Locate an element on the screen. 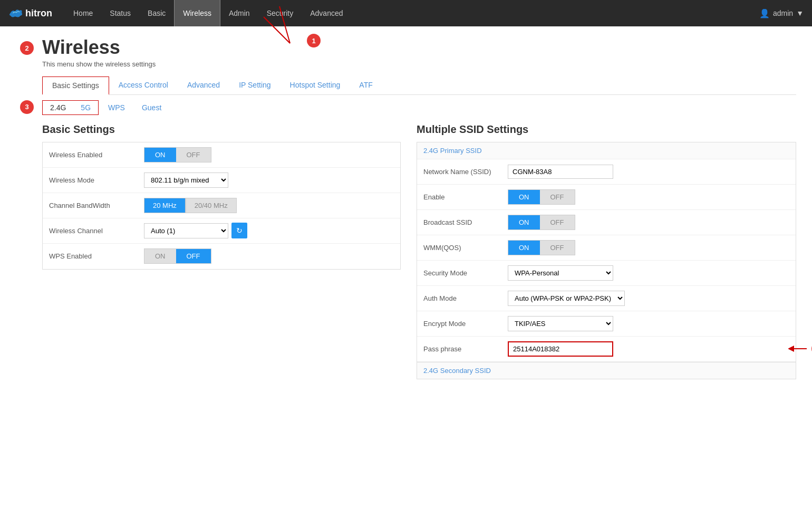  wps-enabled-on: ON is located at coordinates (160, 256).